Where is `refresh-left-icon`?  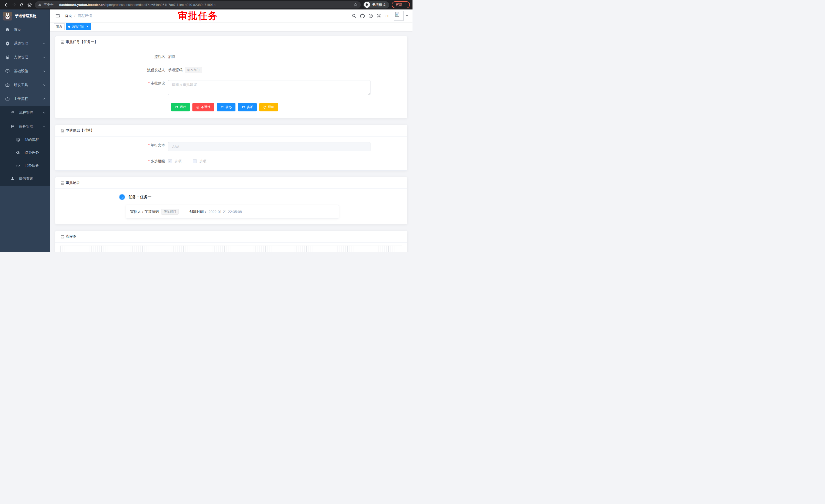
refresh-left-icon is located at coordinates (265, 107).